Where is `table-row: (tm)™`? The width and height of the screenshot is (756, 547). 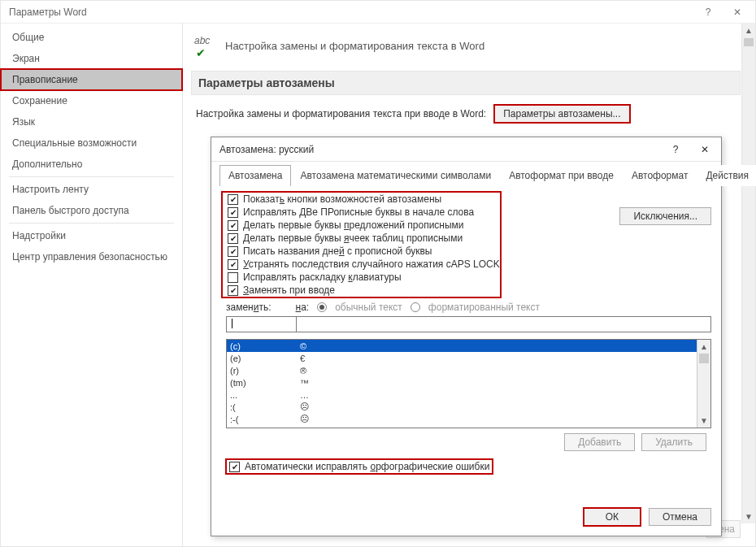
table-row: (tm)™ is located at coordinates (462, 382).